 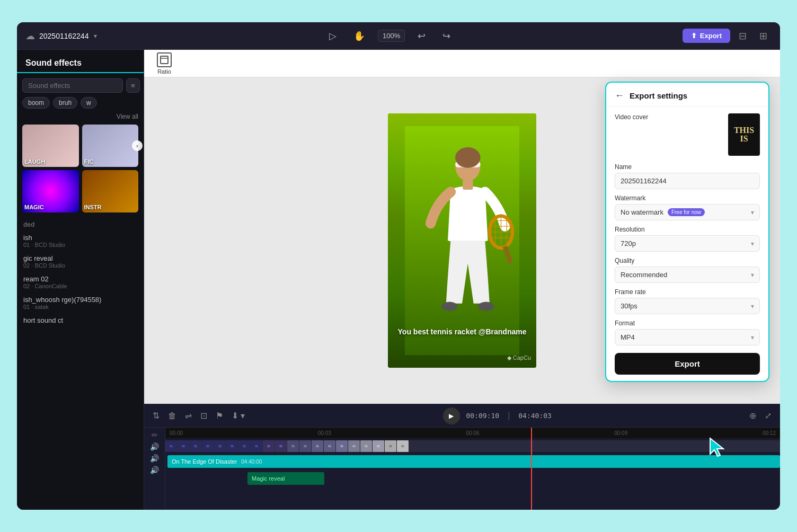 I want to click on video-track: IS IS IS IS IS IS IS IS IS IS IS, so click(x=473, y=446).